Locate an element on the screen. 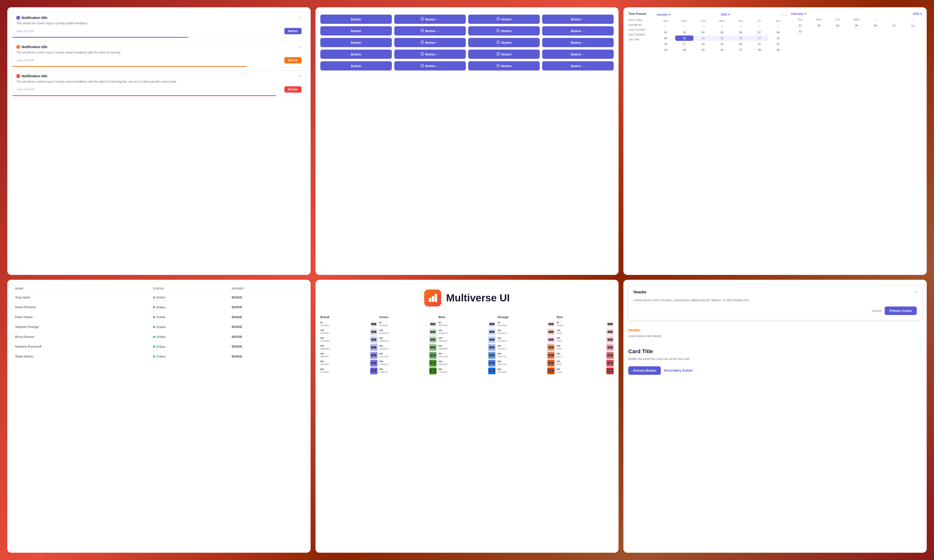  calendar-day: 16 is located at coordinates (666, 44).